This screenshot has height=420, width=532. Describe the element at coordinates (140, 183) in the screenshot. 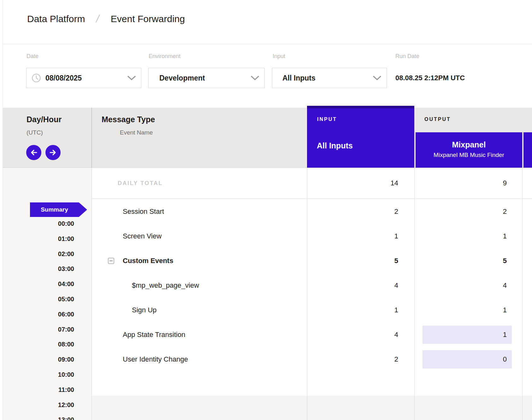

I see `daily-total-label: DAILY TOTAL` at that location.